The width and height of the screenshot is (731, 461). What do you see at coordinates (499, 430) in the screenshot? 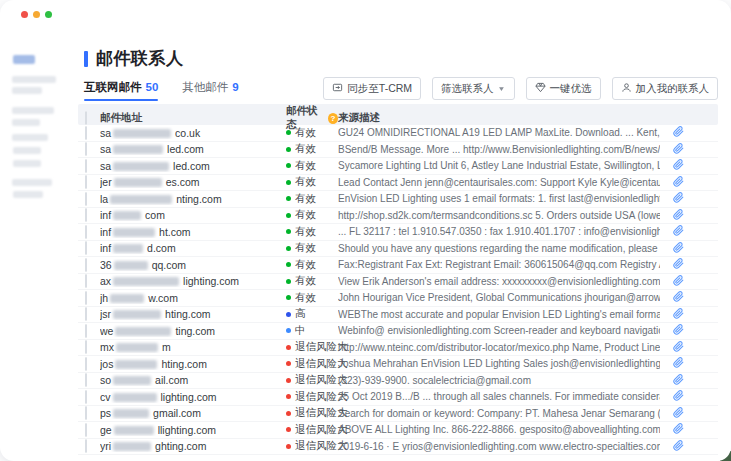
I see `source-description-cell: ABOVE ALL Lighting Inc. 866-222-8866. ge…` at bounding box center [499, 430].